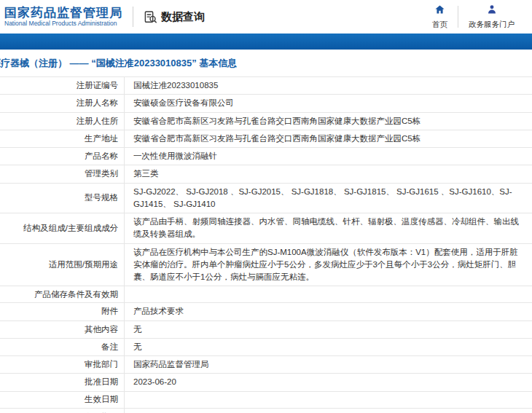 The width and height of the screenshot is (532, 413). Describe the element at coordinates (133, 17) in the screenshot. I see `header-divider` at that location.